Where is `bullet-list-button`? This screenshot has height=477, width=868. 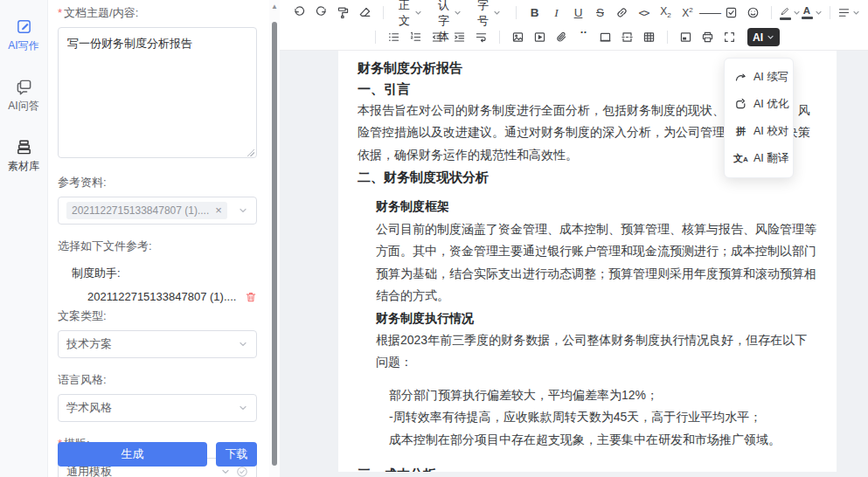
bullet-list-button is located at coordinates (393, 38).